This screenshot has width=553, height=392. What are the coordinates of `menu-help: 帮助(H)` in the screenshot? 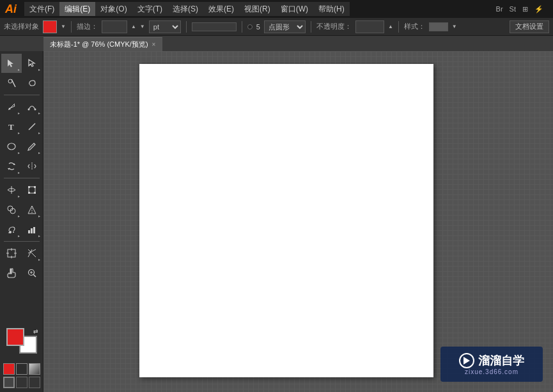 It's located at (331, 9).